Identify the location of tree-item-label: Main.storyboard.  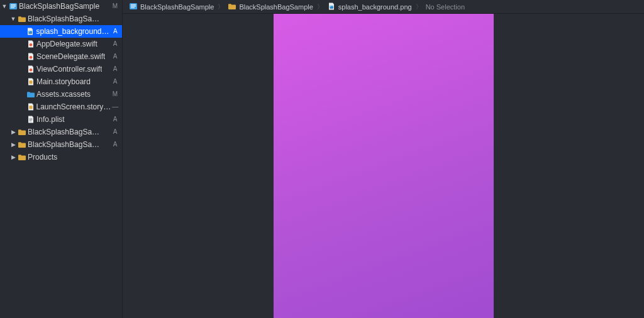
(64, 82).